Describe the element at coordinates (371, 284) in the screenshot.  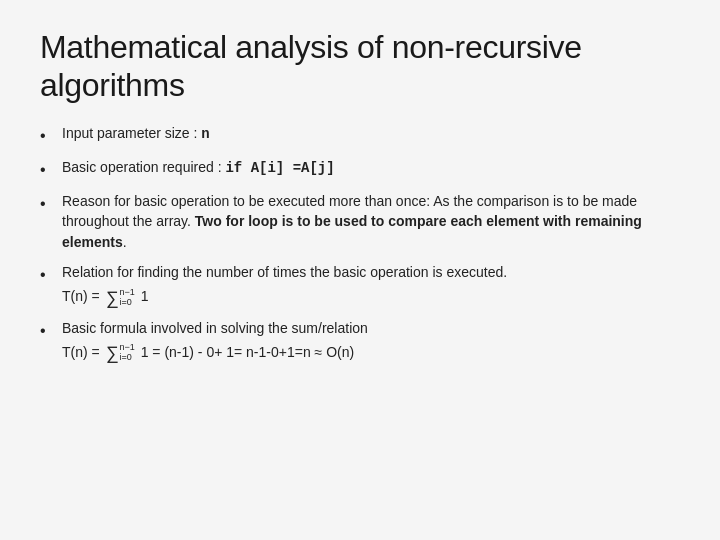
I see `bullet-content: Relation for finding the number of times…` at that location.